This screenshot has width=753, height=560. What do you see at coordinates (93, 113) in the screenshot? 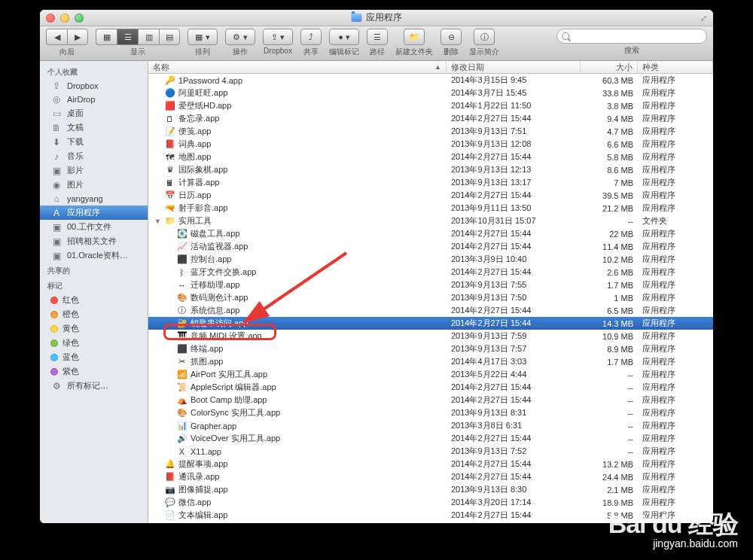
I see `sidebar-item: ▭桌面` at bounding box center [93, 113].